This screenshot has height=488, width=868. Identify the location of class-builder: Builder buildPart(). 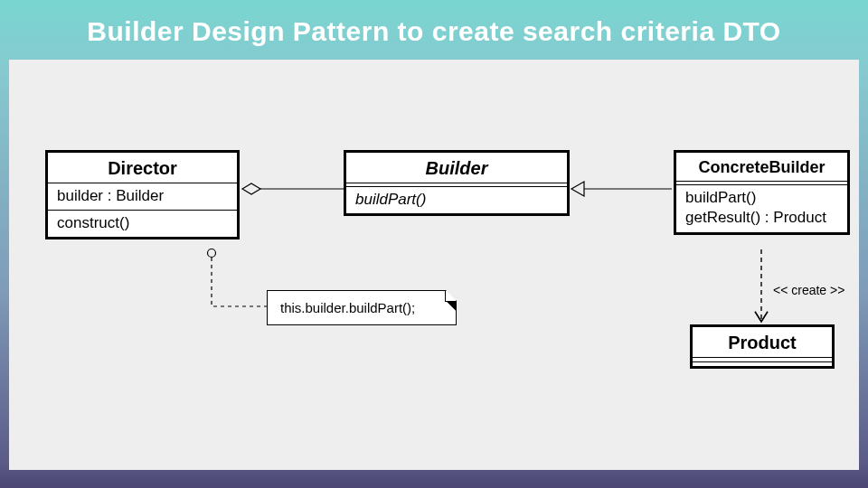
(457, 183).